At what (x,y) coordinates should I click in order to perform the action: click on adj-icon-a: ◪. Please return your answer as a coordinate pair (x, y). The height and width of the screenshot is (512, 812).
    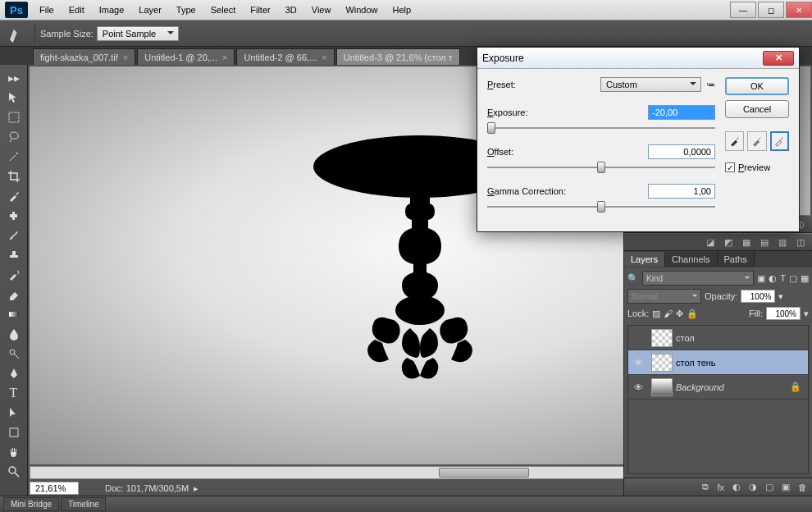
    Looking at the image, I should click on (710, 242).